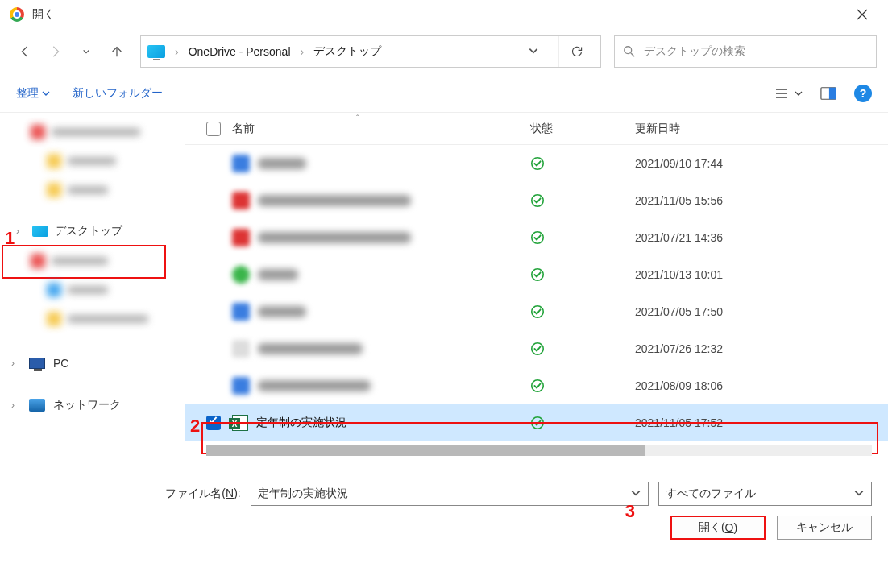 The height and width of the screenshot is (588, 888). I want to click on file-row-selected: 定年制の実施状況 2021/11/05 17:52, so click(537, 423).